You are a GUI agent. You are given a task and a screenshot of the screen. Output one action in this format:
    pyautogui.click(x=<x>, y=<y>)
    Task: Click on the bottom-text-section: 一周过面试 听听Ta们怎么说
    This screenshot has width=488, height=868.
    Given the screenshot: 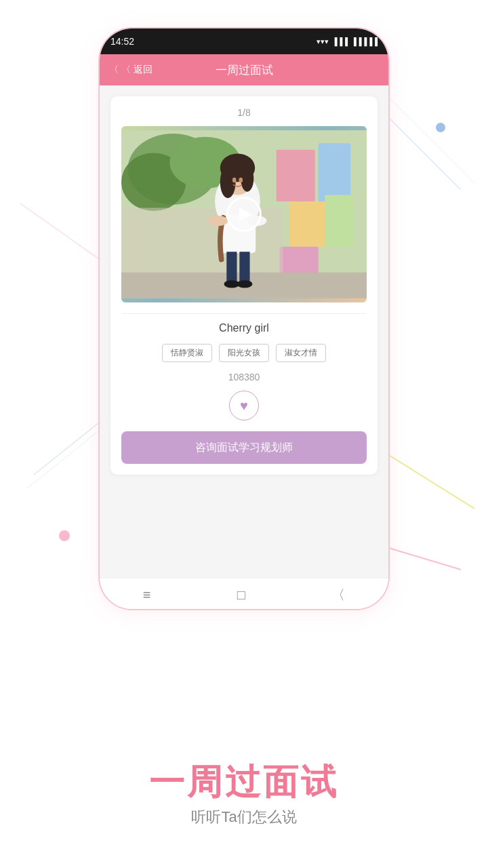 What is the action you would take?
    pyautogui.click(x=244, y=795)
    